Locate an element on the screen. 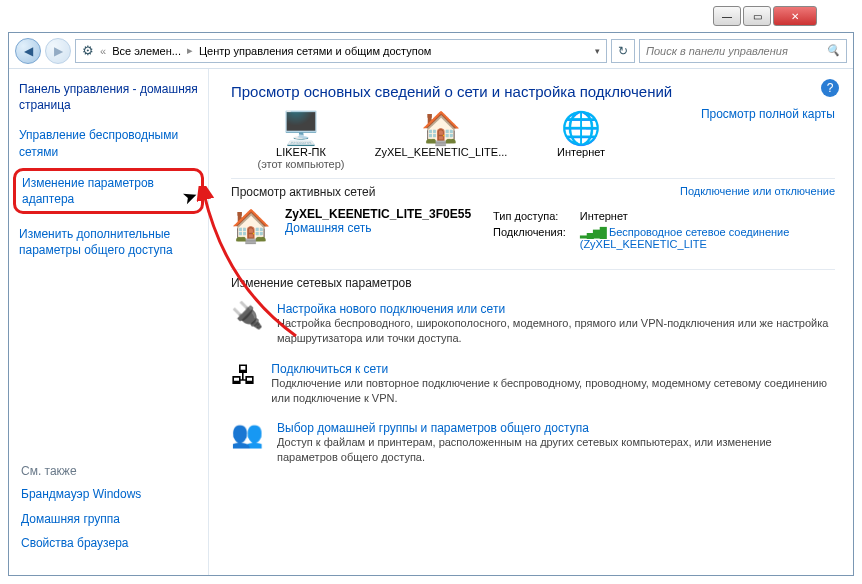 Image resolution: width=862 pixels, height=584 pixels. connect-disconnect-link: Подключение или отключение is located at coordinates (758, 192).